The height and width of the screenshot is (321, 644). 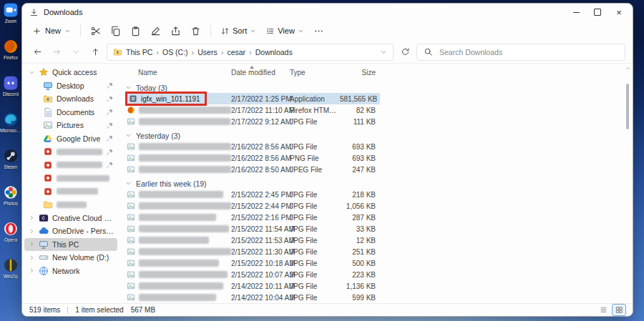 I want to click on back-button, so click(x=37, y=52).